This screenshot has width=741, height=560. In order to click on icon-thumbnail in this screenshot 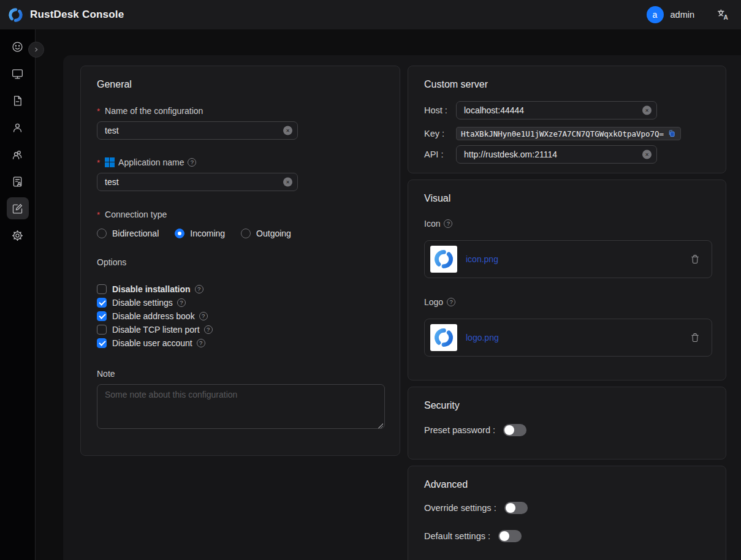, I will do `click(444, 259)`.